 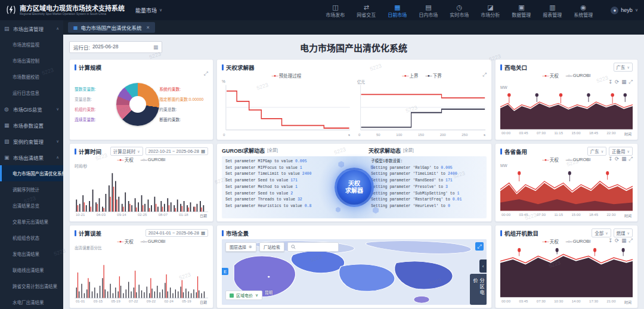 I want to click on panel-title: 各省备用, so click(x=514, y=152).